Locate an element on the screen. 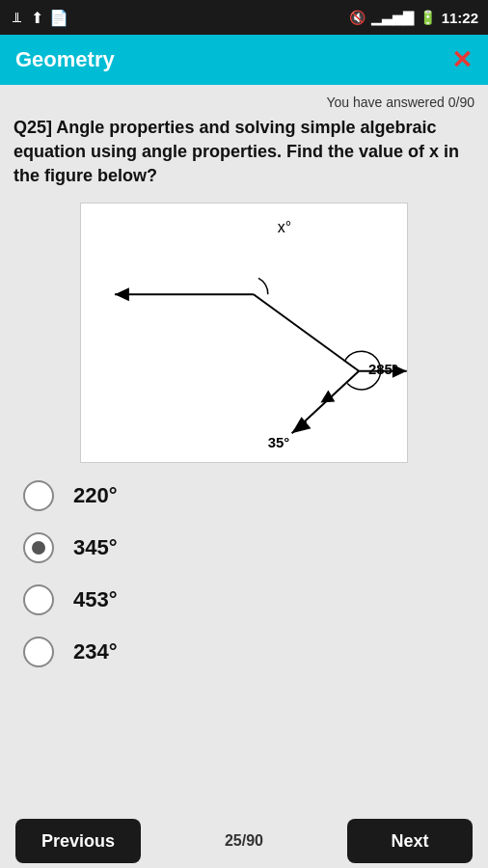 This screenshot has width=488, height=868. app-title: Geometry is located at coordinates (66, 60).